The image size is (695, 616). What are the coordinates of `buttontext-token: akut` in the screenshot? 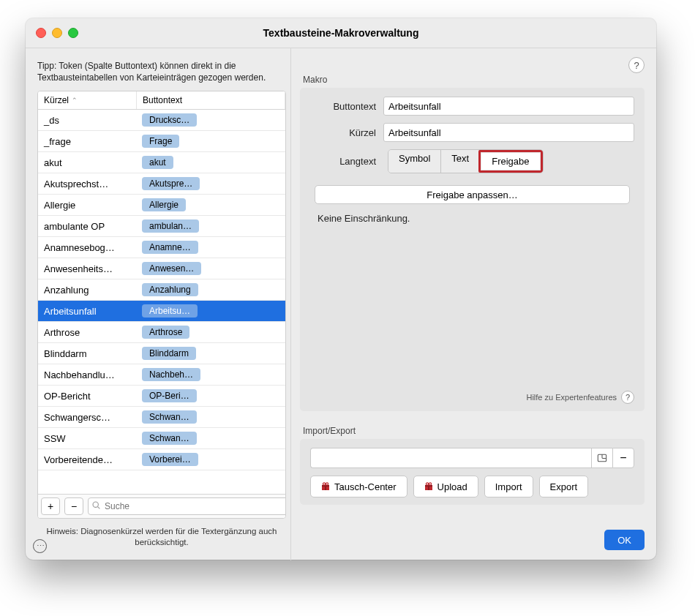 It's located at (158, 162).